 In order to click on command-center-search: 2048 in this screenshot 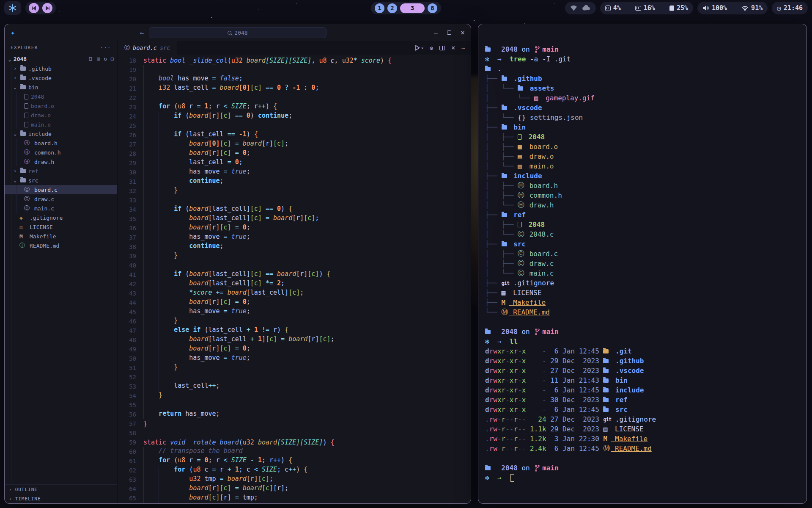, I will do `click(238, 33)`.